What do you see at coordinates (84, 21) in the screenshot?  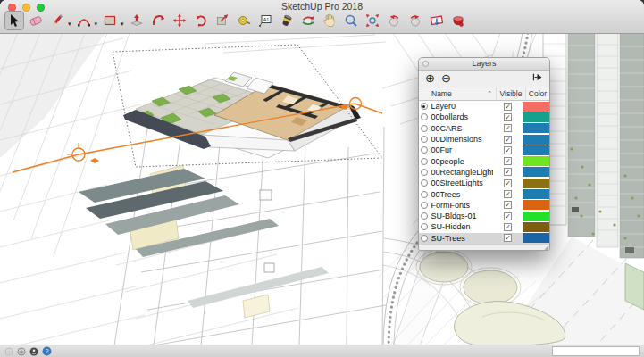 I see `tool-arc` at bounding box center [84, 21].